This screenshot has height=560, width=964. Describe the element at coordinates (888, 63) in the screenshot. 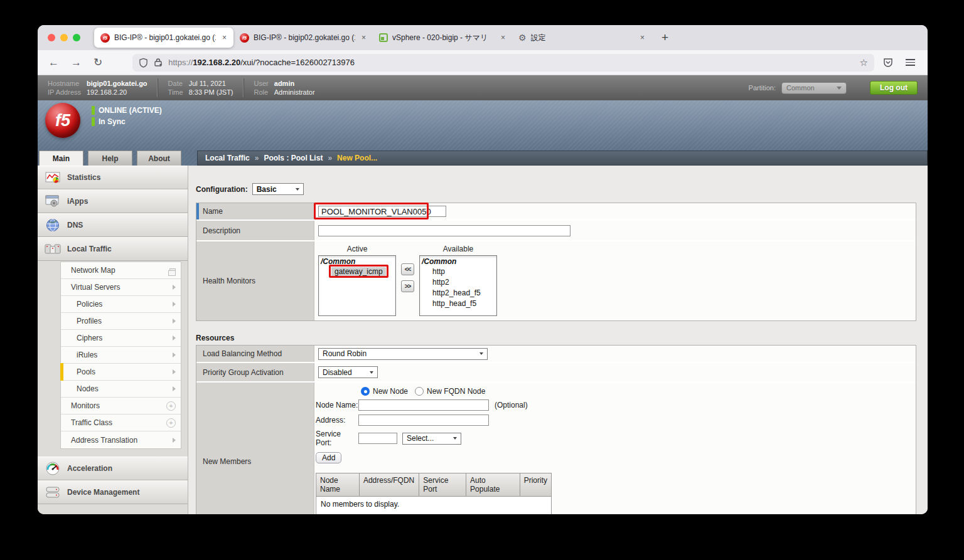

I see `pocket-icon` at that location.